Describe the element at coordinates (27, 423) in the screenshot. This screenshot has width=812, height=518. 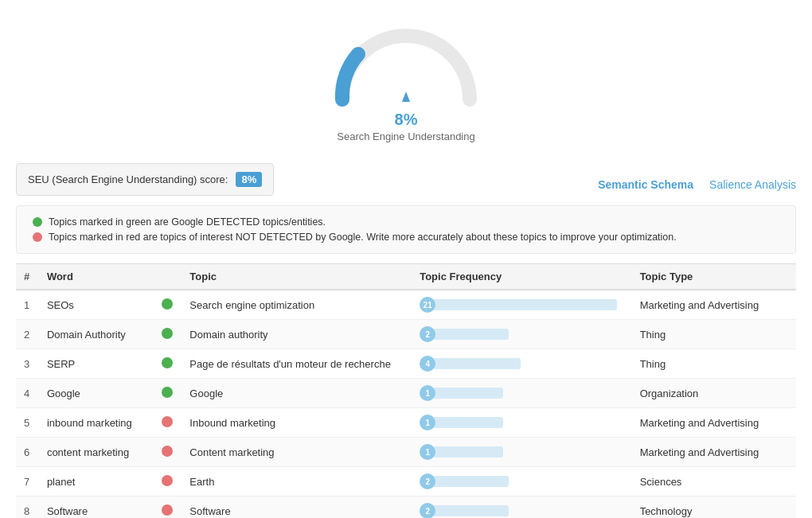
I see `cell-num: 5` at that location.